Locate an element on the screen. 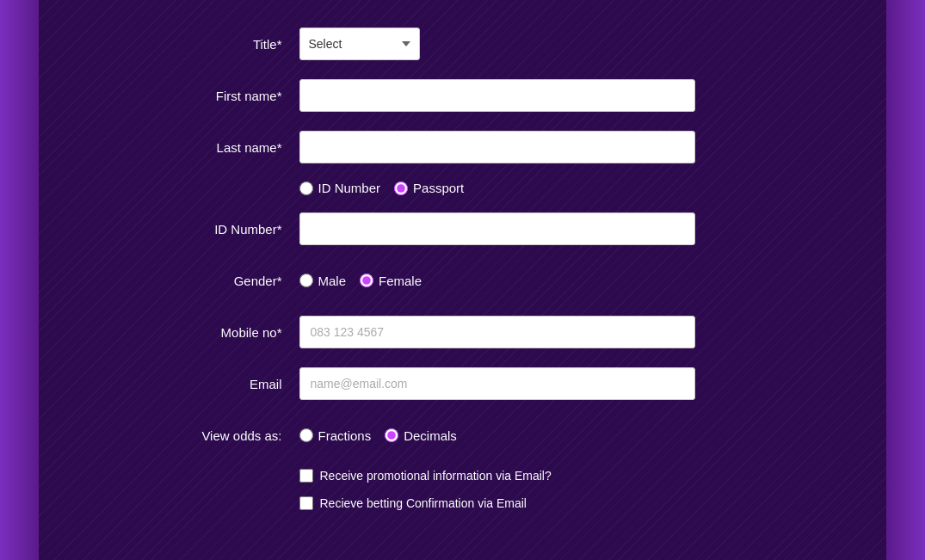 The height and width of the screenshot is (560, 925). last-name-input is located at coordinates (497, 147).